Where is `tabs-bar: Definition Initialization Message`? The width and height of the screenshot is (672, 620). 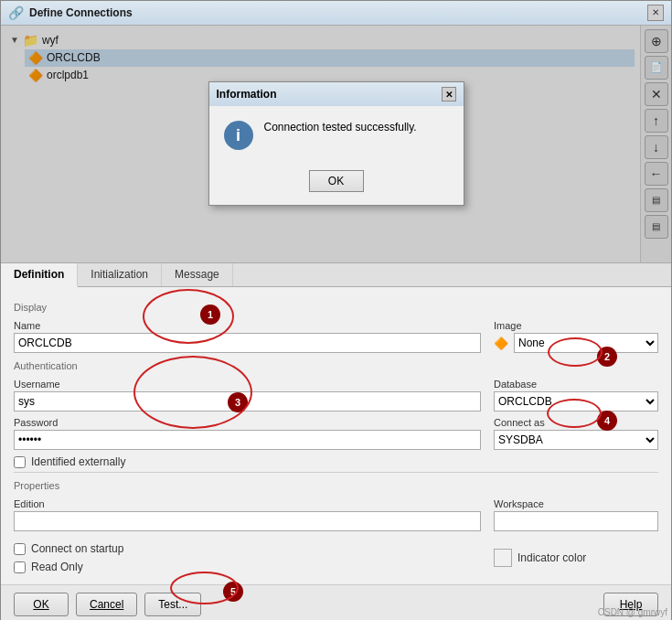
tabs-bar: Definition Initialization Message is located at coordinates (336, 275).